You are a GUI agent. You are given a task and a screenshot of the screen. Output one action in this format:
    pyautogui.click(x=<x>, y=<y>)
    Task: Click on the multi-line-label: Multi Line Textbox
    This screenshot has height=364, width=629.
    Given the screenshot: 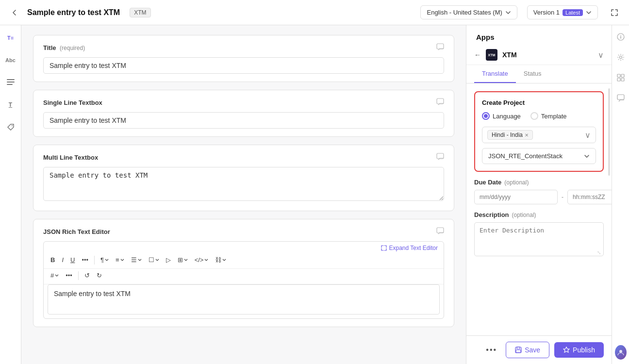 What is the action you would take?
    pyautogui.click(x=244, y=157)
    